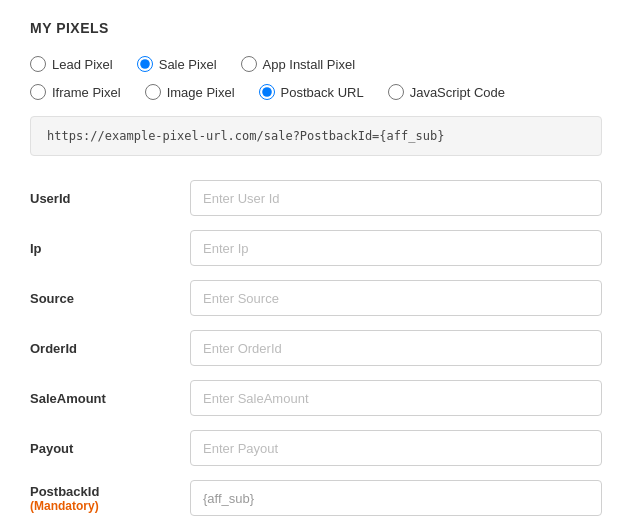 This screenshot has height=532, width=632. Describe the element at coordinates (86, 92) in the screenshot. I see `radio-iframe-pixel-label: Iframe Pixel` at that location.